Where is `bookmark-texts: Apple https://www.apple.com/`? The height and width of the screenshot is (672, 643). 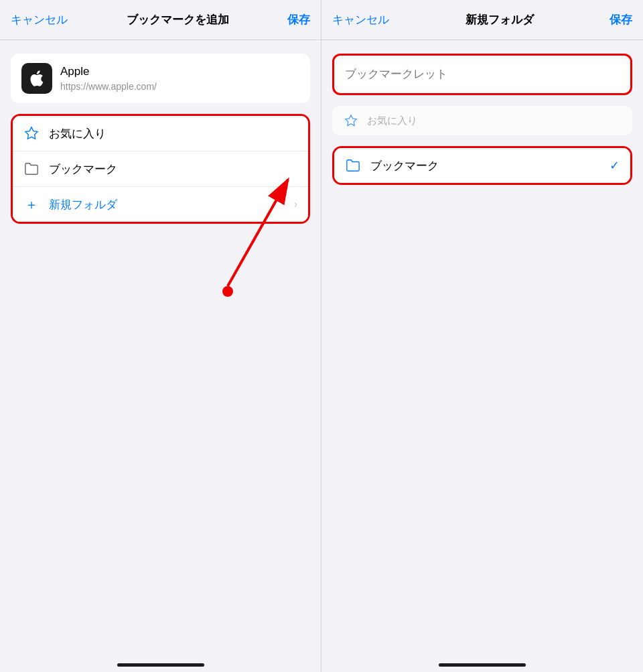 bookmark-texts: Apple https://www.apple.com/ is located at coordinates (109, 78).